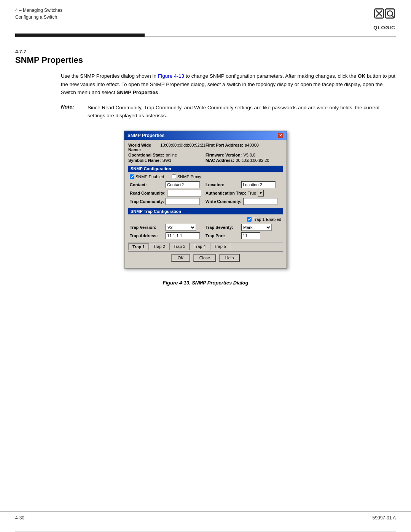  What do you see at coordinates (206, 200) in the screenshot?
I see `snmp-properties-dialog: SNMP Properties ✕ World Wide Name: 10:00…` at bounding box center [206, 200].